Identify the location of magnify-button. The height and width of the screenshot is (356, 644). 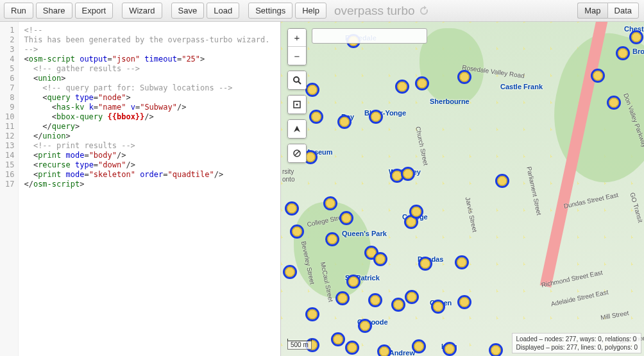
(297, 80).